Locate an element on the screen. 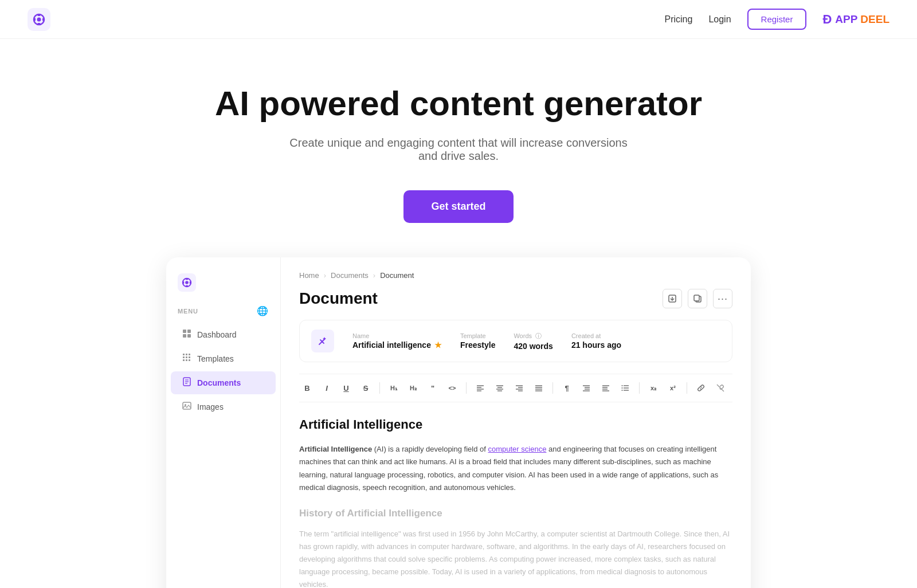 This screenshot has height=588, width=917. toolbar-bold: B is located at coordinates (307, 388).